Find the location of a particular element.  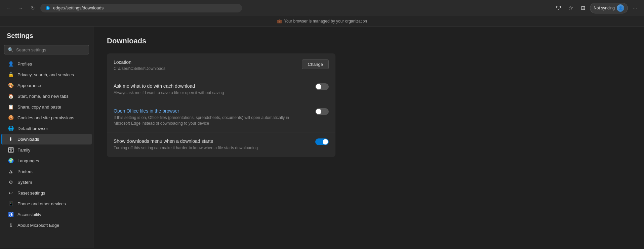

search-icon: 🔍 is located at coordinates (11, 50).